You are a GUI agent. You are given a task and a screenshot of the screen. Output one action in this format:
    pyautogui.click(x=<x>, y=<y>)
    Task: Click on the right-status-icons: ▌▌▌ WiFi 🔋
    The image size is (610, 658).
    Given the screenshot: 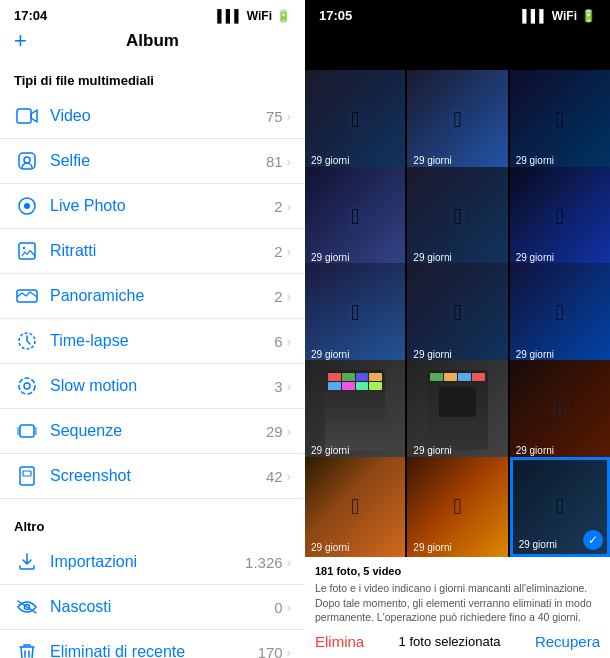 What is the action you would take?
    pyautogui.click(x=559, y=16)
    